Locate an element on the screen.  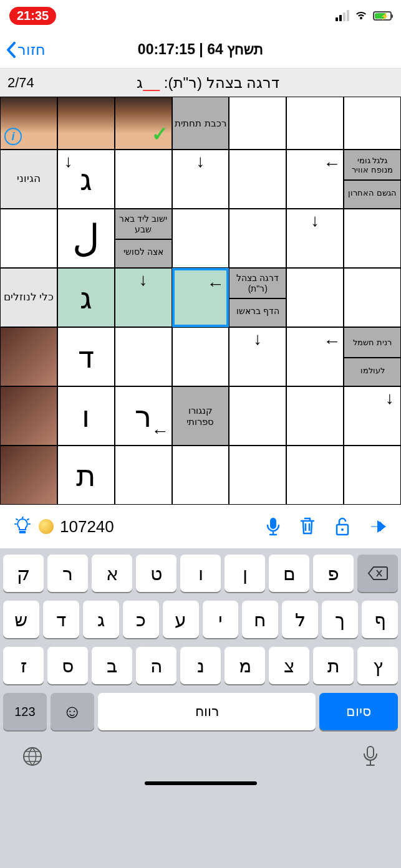
image-cell: ✓ is located at coordinates (143, 123).